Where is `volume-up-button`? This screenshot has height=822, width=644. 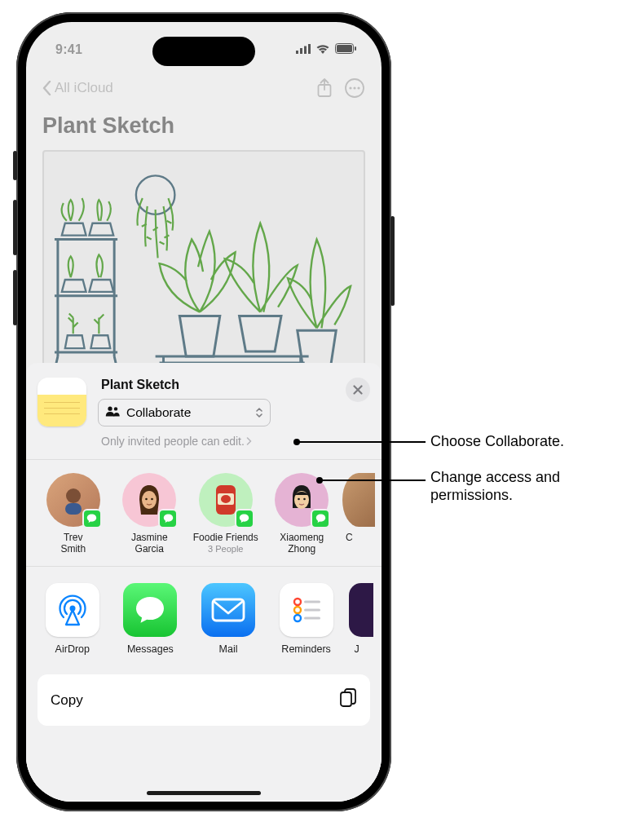 volume-up-button is located at coordinates (15, 228).